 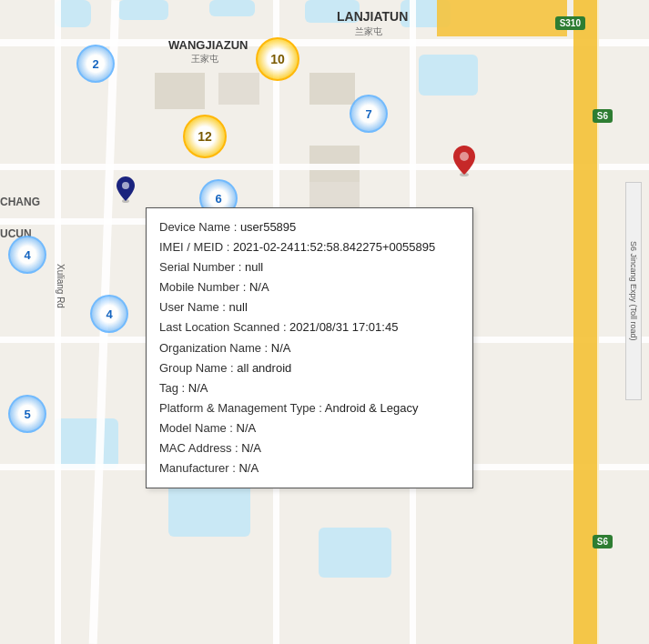 I want to click on cluster-marker-c8: 5, so click(x=27, y=414).